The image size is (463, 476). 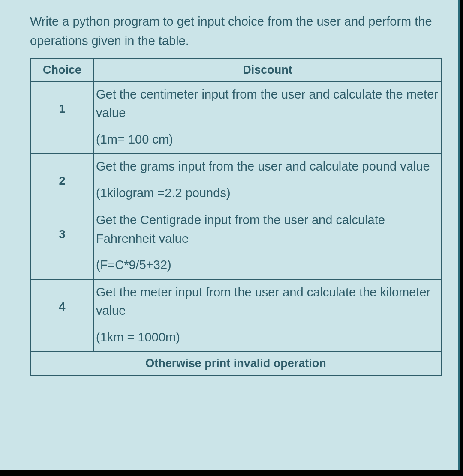 What do you see at coordinates (236, 70) in the screenshot?
I see `table-header-row: Choice Discount` at bounding box center [236, 70].